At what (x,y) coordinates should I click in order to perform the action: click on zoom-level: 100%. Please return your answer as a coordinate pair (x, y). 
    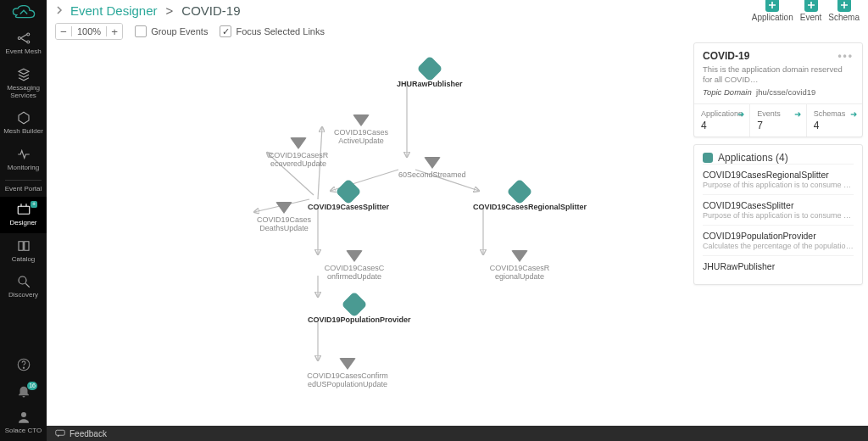
    Looking at the image, I should click on (89, 31).